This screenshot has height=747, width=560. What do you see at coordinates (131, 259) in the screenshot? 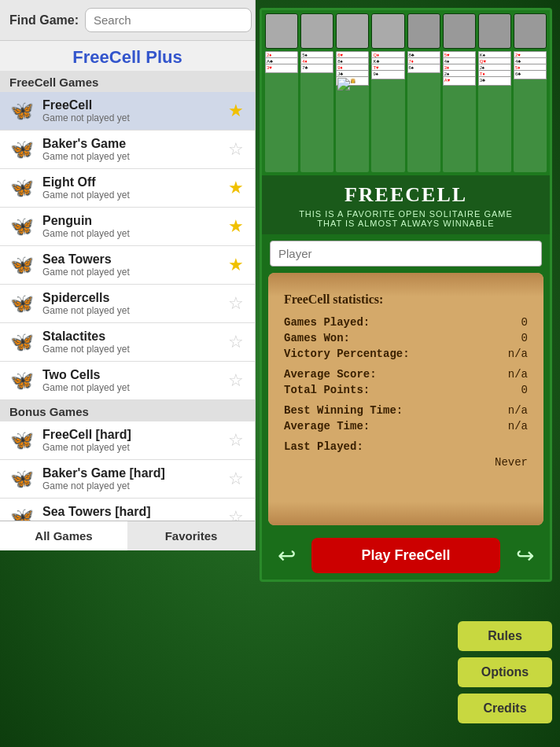
I see `game-name: Sea Towers` at bounding box center [131, 259].